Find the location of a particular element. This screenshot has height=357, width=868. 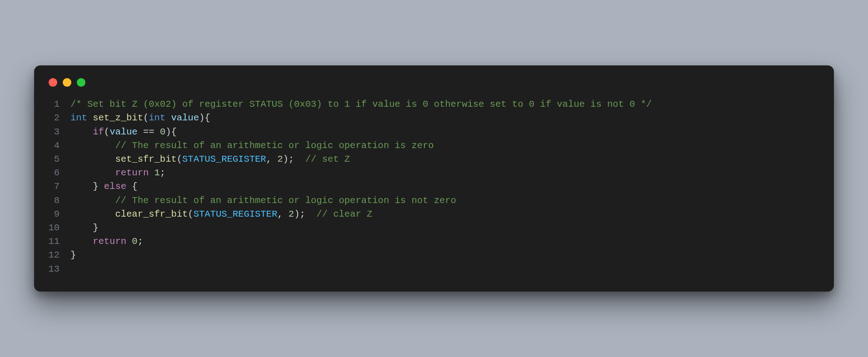

line-number: 13 is located at coordinates (59, 269).